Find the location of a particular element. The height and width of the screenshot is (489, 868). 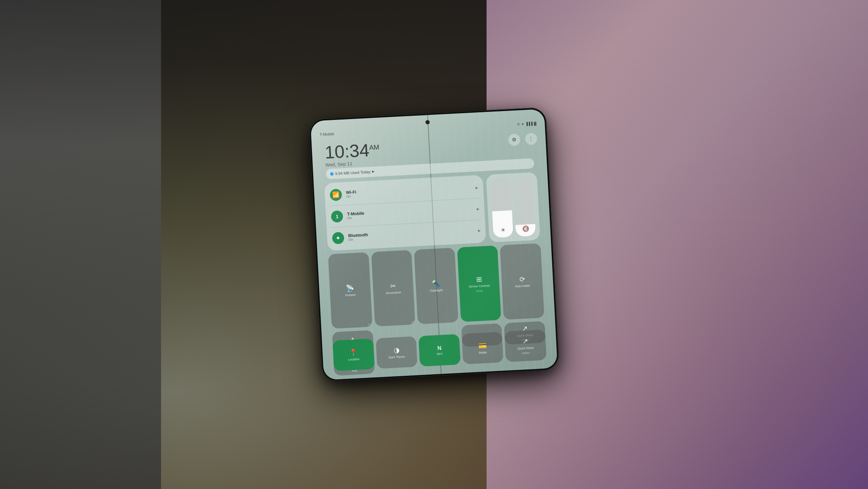

tmobile-text: T-Mobile On is located at coordinates (356, 216).